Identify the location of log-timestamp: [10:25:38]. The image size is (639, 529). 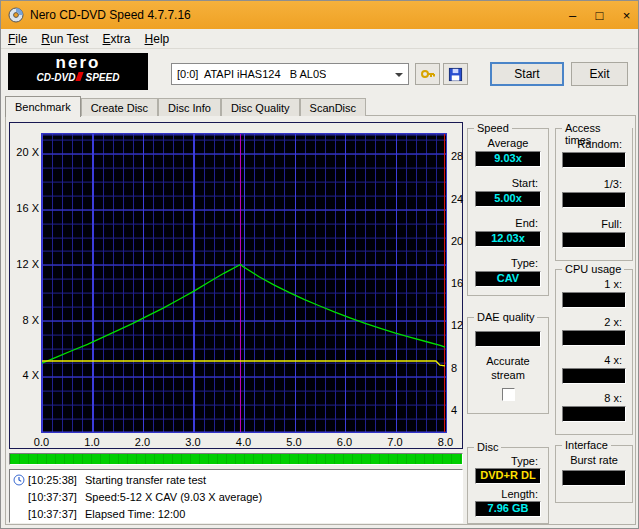
(56, 480).